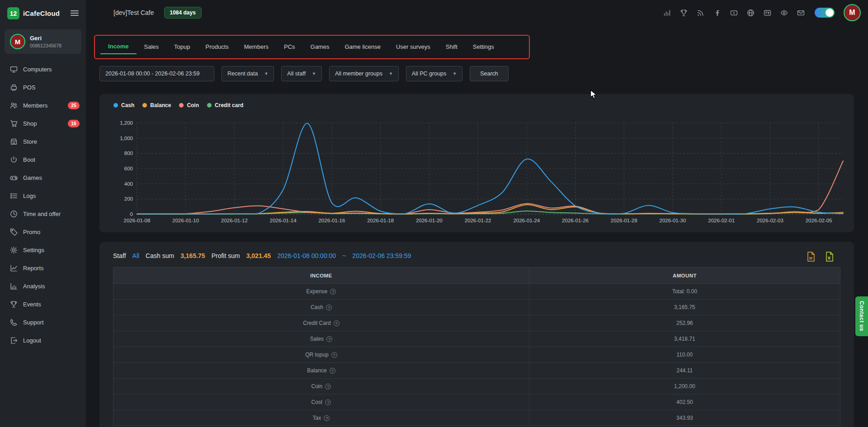 The width and height of the screenshot is (868, 427). I want to click on income-row-label: Tax, so click(321, 418).